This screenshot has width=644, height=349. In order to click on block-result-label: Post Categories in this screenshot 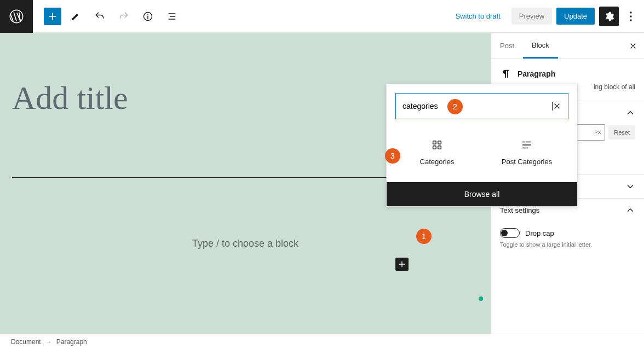, I will do `click(527, 162)`.